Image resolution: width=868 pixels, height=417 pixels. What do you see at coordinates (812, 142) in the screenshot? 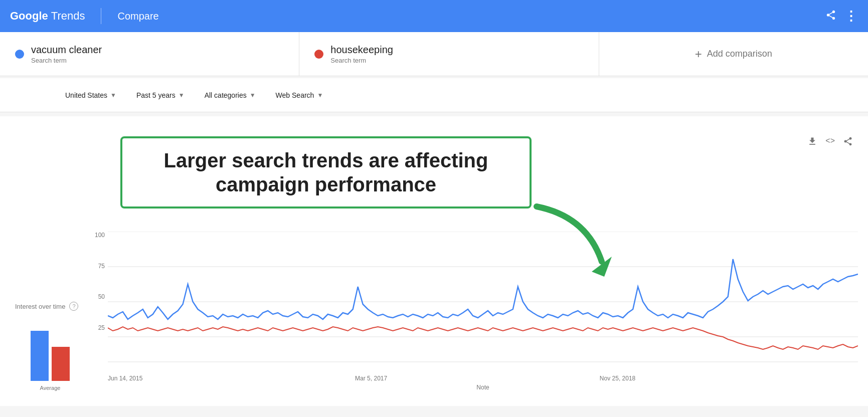
I see `download-icon` at bounding box center [812, 142].